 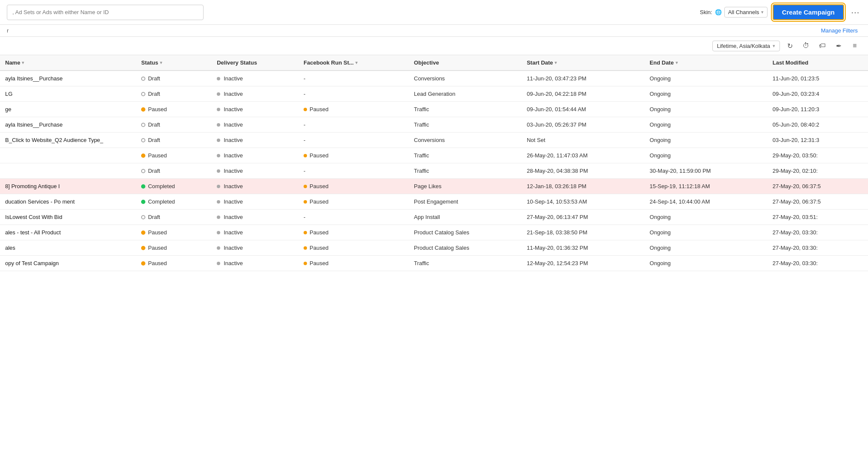 What do you see at coordinates (354, 63) in the screenshot?
I see `col-fb-status: Facebook Run St... ▾` at bounding box center [354, 63].